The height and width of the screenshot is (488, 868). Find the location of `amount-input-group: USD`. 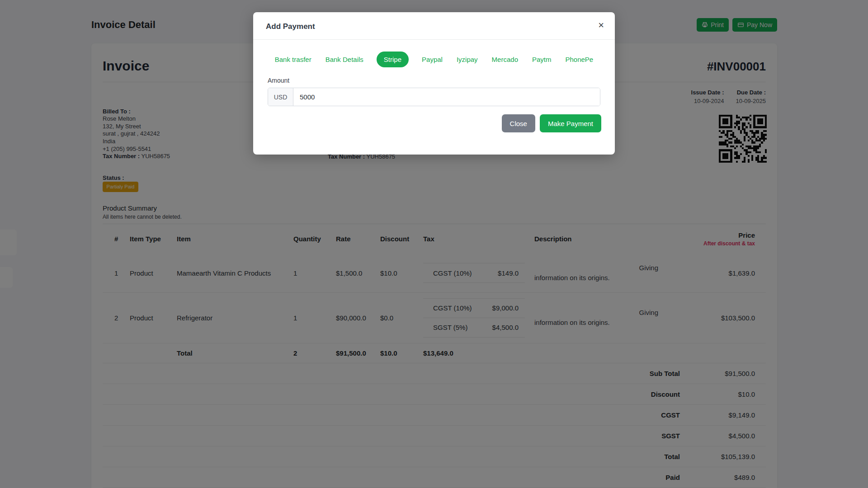

amount-input-group: USD is located at coordinates (434, 97).